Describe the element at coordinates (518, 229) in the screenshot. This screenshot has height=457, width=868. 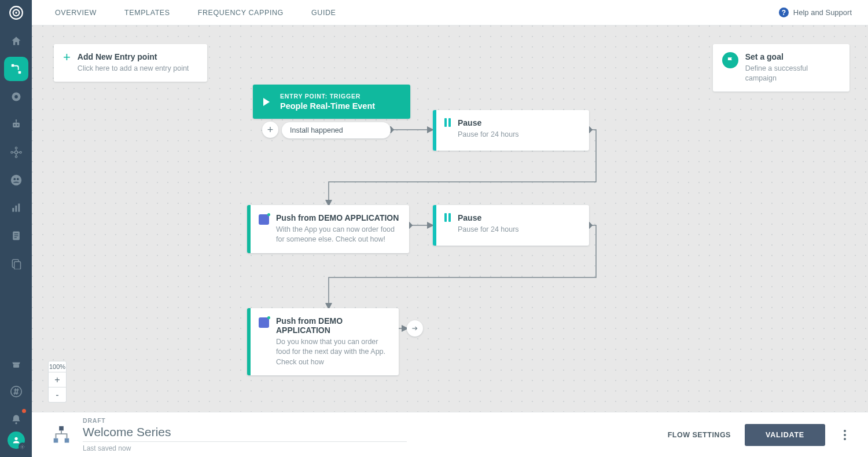
I see `pause2-sub: Pause for 24 hours` at that location.